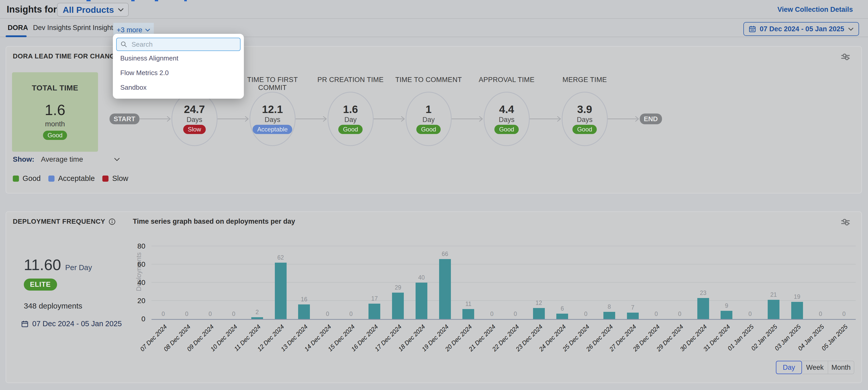 The width and height of the screenshot is (868, 390). What do you see at coordinates (789, 367) in the screenshot?
I see `granularity-day-button: Day` at bounding box center [789, 367].